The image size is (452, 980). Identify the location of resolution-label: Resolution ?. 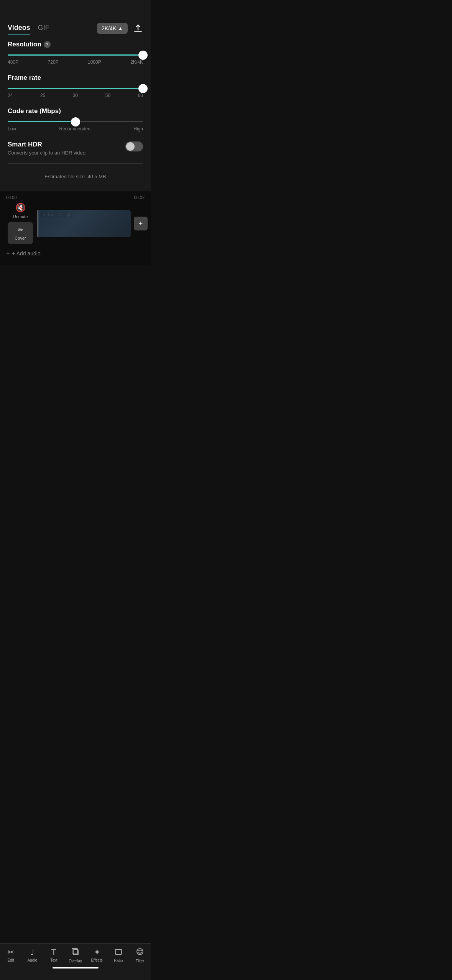
(75, 44).